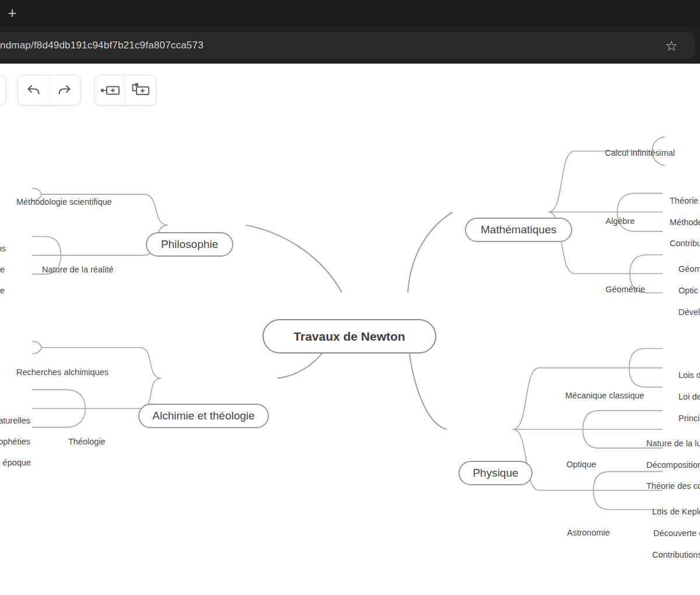 Image resolution: width=700 pixels, height=595 pixels. What do you see at coordinates (349, 336) in the screenshot?
I see `node-root: Travaux de Newton` at bounding box center [349, 336].